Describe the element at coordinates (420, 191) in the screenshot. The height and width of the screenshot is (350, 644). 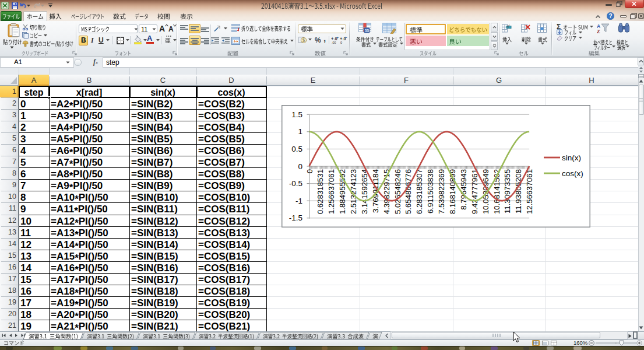
I see `svg-text: 6.283185307` at that location.